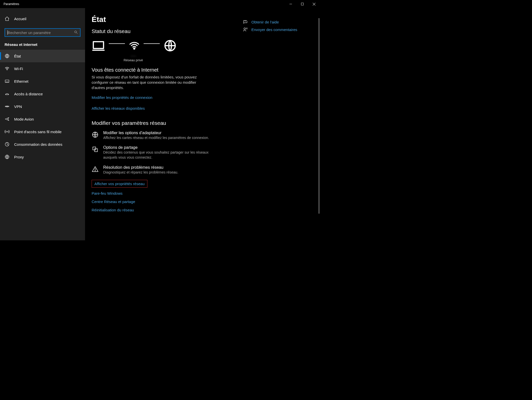 The image size is (532, 400). I want to click on sidebar-item-label: VPN, so click(18, 106).